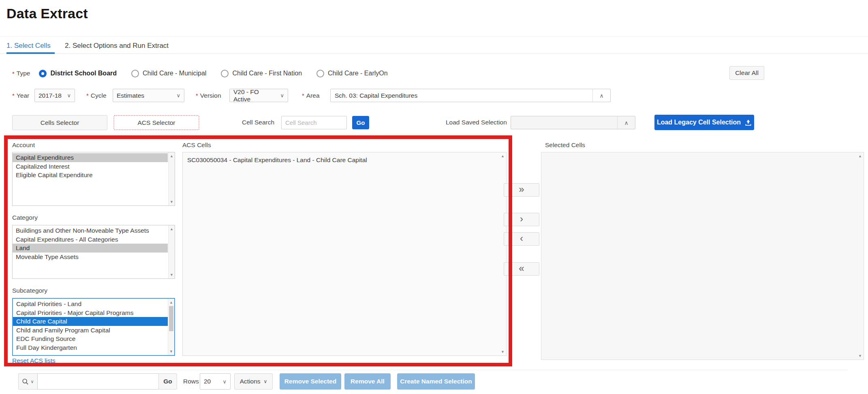 Image resolution: width=868 pixels, height=394 pixels. Describe the element at coordinates (748, 122) in the screenshot. I see `upload-icon` at that location.